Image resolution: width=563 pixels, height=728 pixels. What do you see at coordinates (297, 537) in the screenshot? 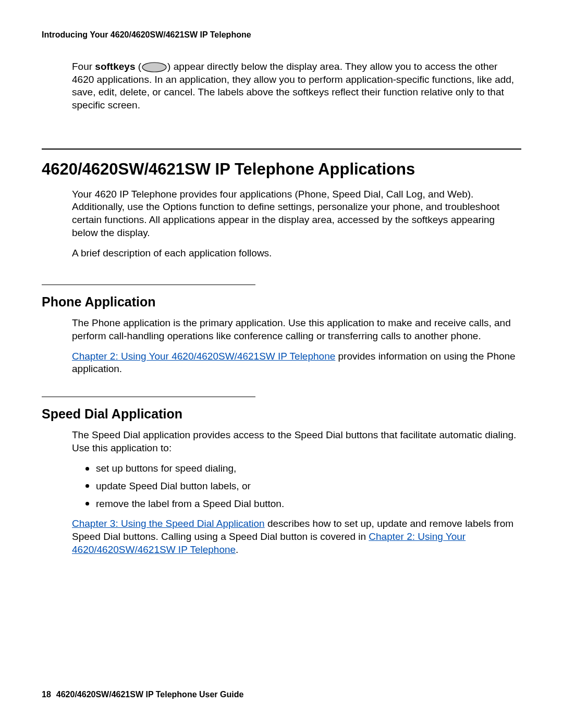
I see `speed-para2: Chapter 3: Using the Speed Dial Applicat…` at bounding box center [297, 537].